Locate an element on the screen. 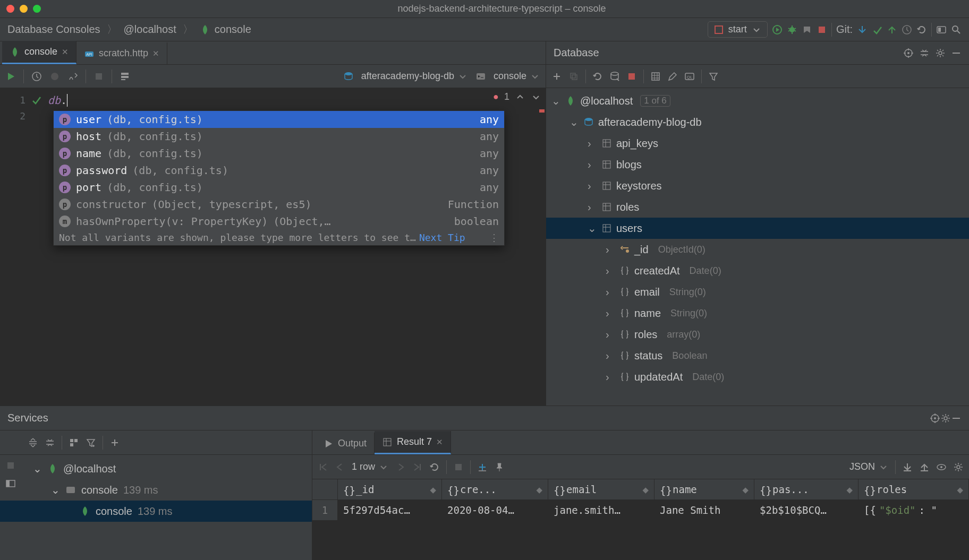  datasource-selector: afteracademy-blog-db is located at coordinates (414, 76).